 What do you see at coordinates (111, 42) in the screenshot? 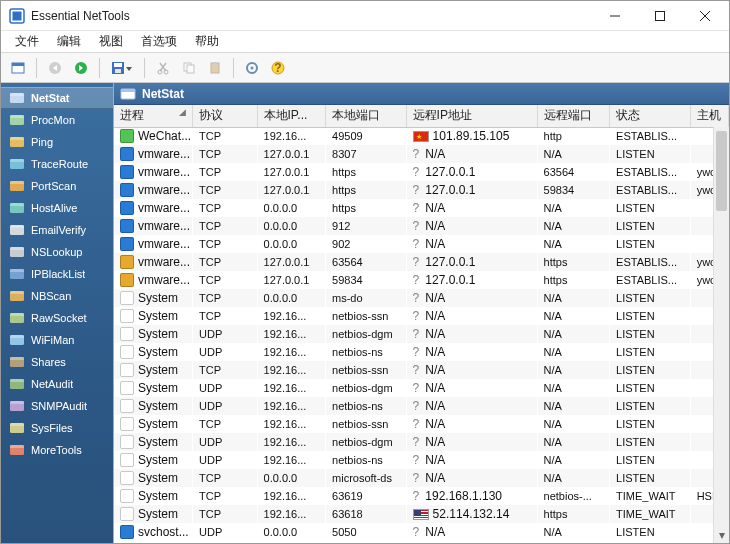
I see `menu-2: 视图` at bounding box center [111, 42].